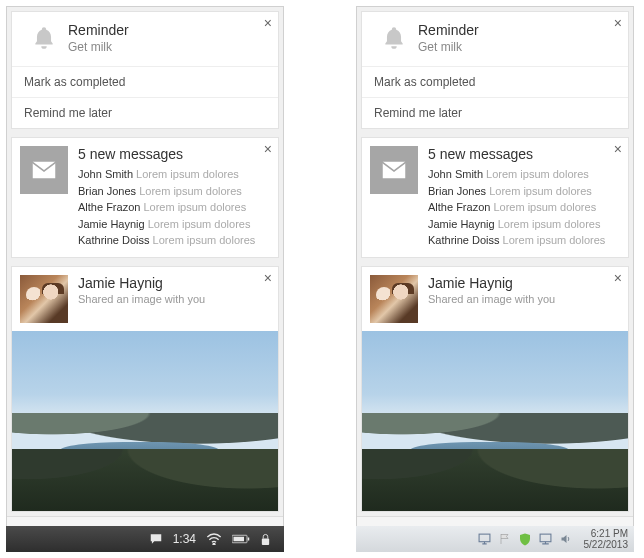 The height and width of the screenshot is (558, 644). I want to click on tray-monitor-icon, so click(484, 539).